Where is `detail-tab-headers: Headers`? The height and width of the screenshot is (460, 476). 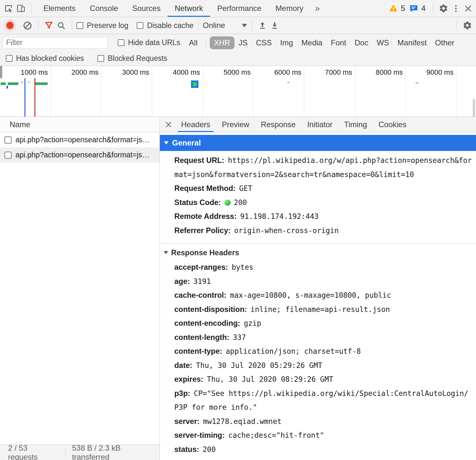
detail-tab-headers: Headers is located at coordinates (196, 124).